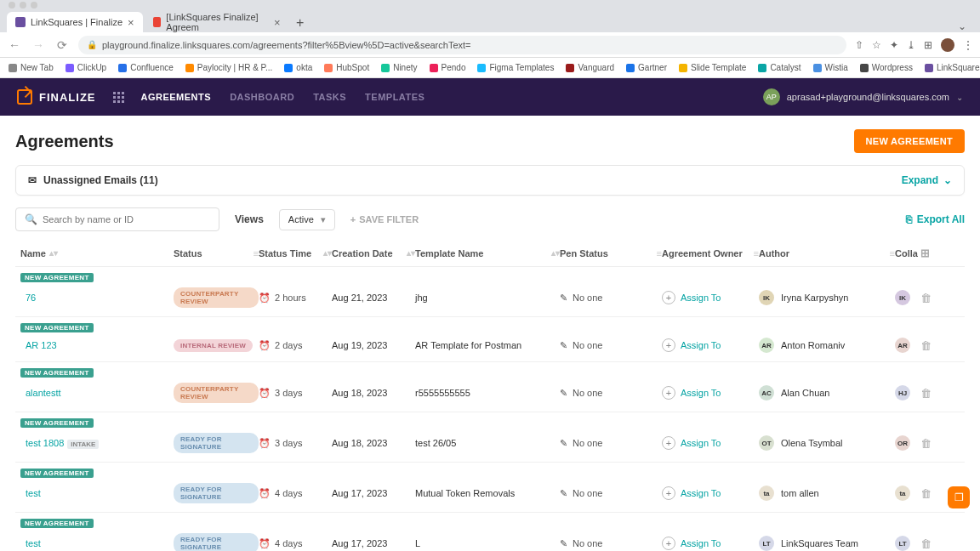  What do you see at coordinates (399, 68) in the screenshot?
I see `bookmark-item: Ninety` at bounding box center [399, 68].